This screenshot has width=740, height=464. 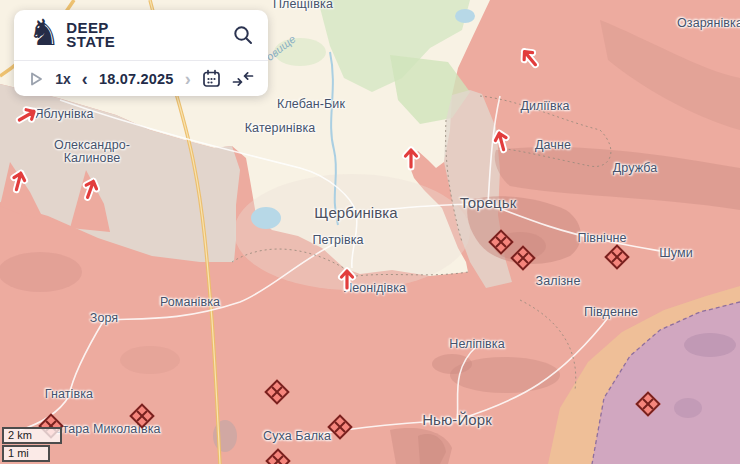 I want to click on map-label: Торецьк, so click(x=488, y=202).